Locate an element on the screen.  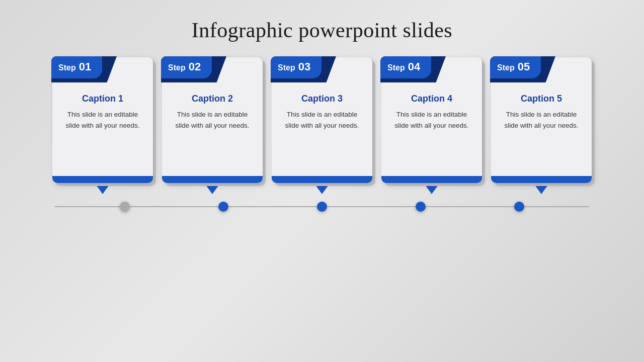
timeline is located at coordinates (322, 207).